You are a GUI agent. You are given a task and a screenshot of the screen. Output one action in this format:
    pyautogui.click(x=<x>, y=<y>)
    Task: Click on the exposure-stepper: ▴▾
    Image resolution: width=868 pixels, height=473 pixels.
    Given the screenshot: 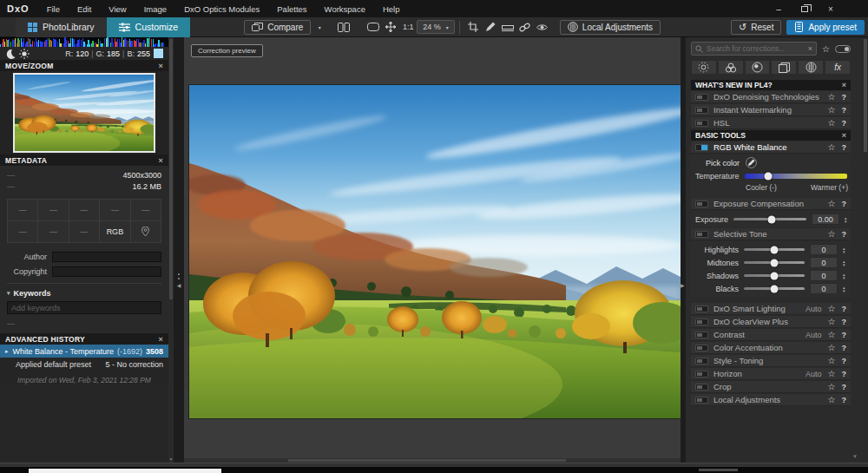 What is the action you would take?
    pyautogui.click(x=845, y=220)
    